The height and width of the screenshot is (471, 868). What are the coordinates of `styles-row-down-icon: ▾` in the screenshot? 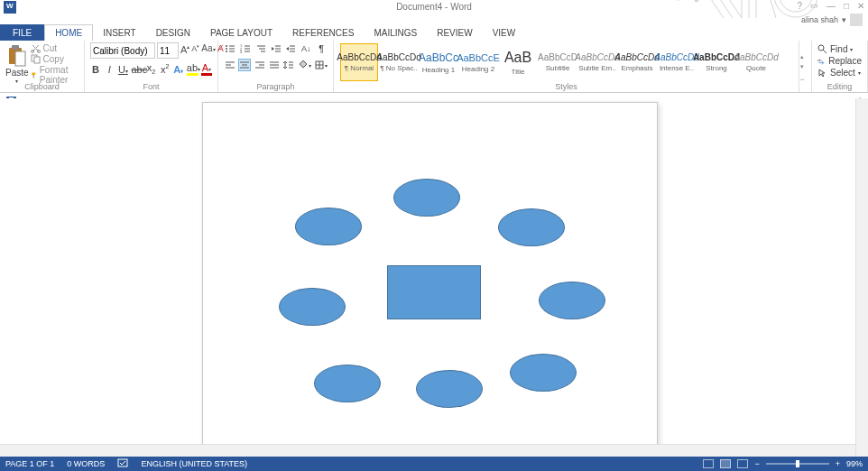 It's located at (805, 67).